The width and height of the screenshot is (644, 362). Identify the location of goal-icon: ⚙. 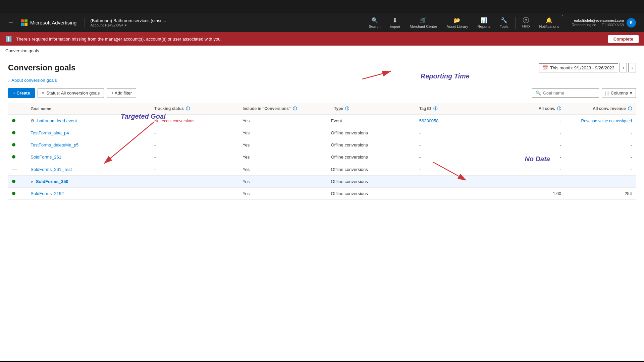
(33, 121).